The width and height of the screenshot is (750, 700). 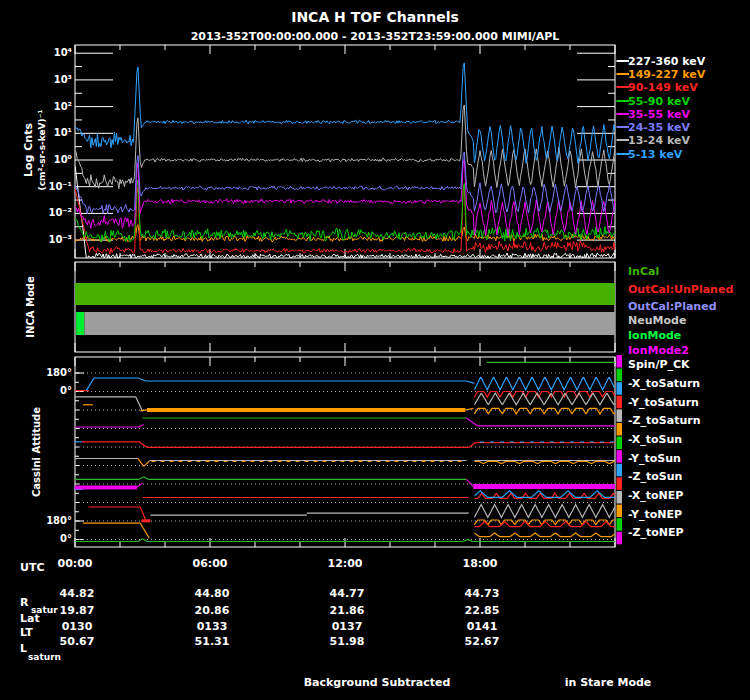 What do you see at coordinates (482, 594) in the screenshot?
I see `r-value-3: 44.73` at bounding box center [482, 594].